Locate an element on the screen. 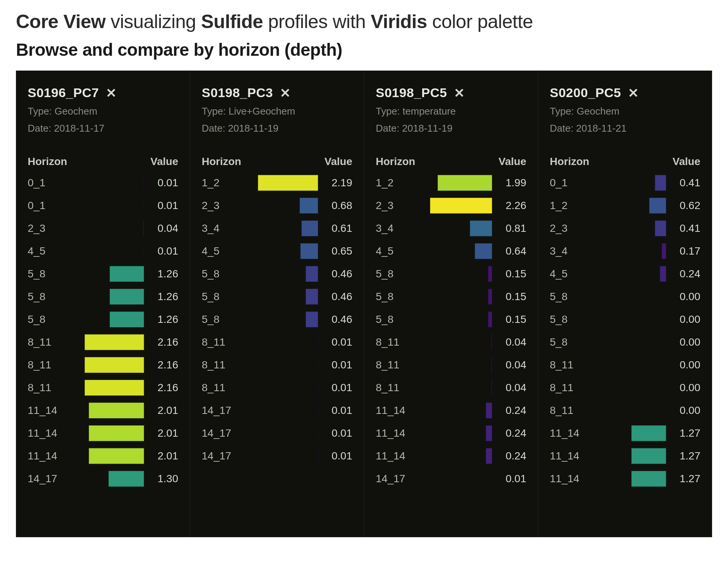  value-label: 0.62 is located at coordinates (683, 206).